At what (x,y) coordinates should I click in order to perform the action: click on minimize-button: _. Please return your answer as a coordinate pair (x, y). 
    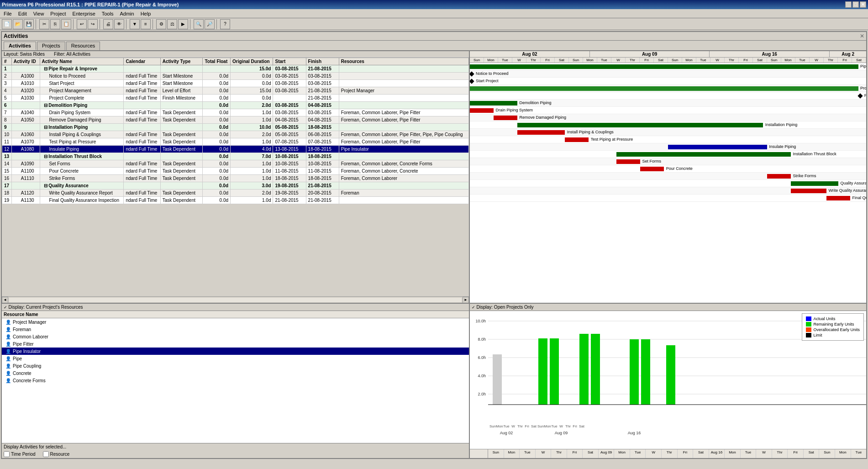
    Looking at the image, I should click on (848, 5).